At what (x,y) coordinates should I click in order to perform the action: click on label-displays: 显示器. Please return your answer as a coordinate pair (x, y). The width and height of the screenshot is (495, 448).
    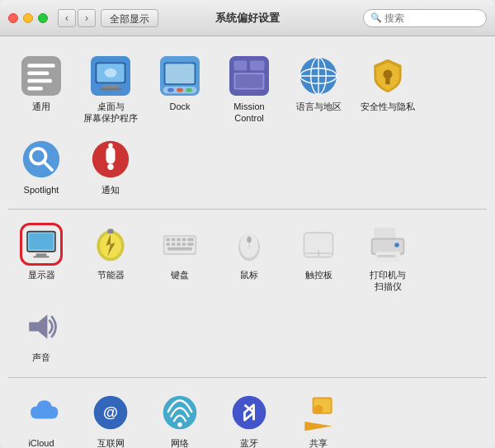
    Looking at the image, I should click on (41, 275).